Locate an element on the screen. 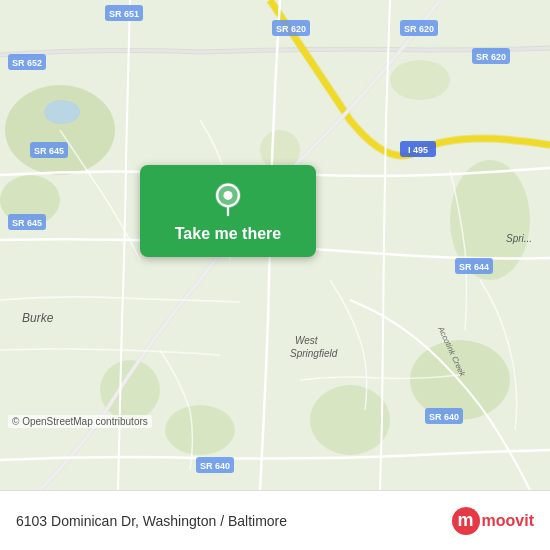 This screenshot has height=550, width=550. location-pin-icon is located at coordinates (228, 199).